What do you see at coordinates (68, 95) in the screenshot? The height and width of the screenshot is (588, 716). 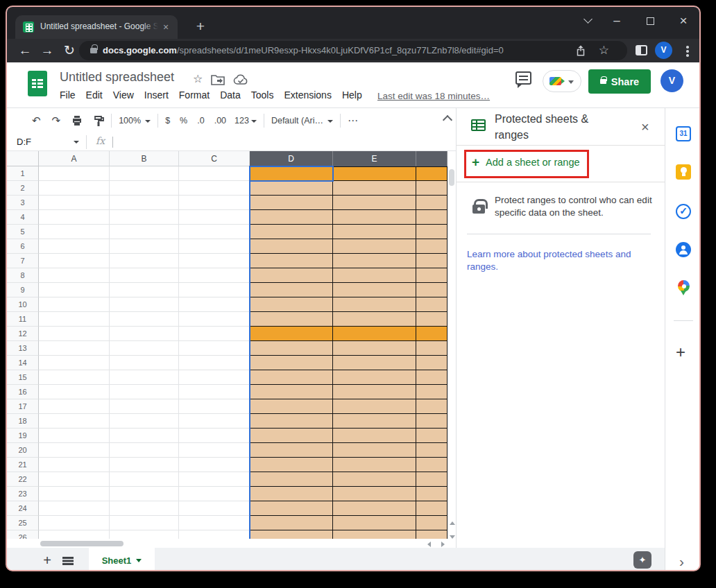 I see `menu-file: File` at bounding box center [68, 95].